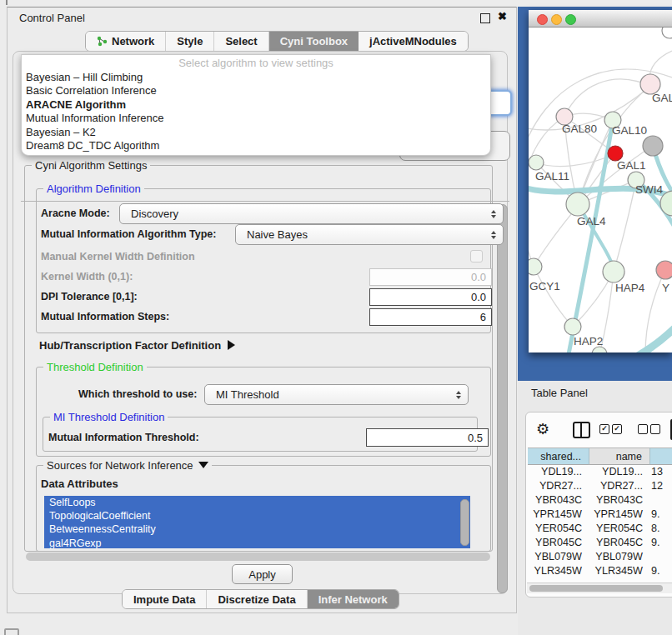  Describe the element at coordinates (477, 257) in the screenshot. I see `manual-kernel-checkbox` at that location.